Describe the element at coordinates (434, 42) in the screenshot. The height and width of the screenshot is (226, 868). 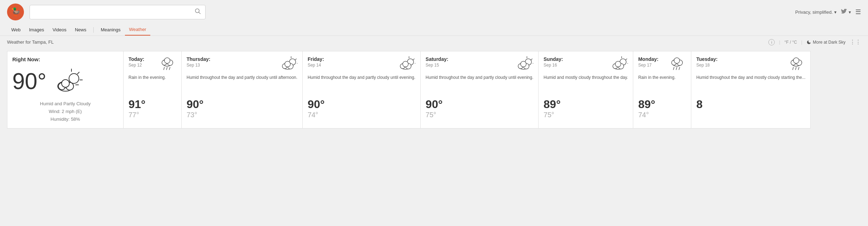
I see `location-bar: Weather for Tampa, FL i | °F / °C | More…` at that location.